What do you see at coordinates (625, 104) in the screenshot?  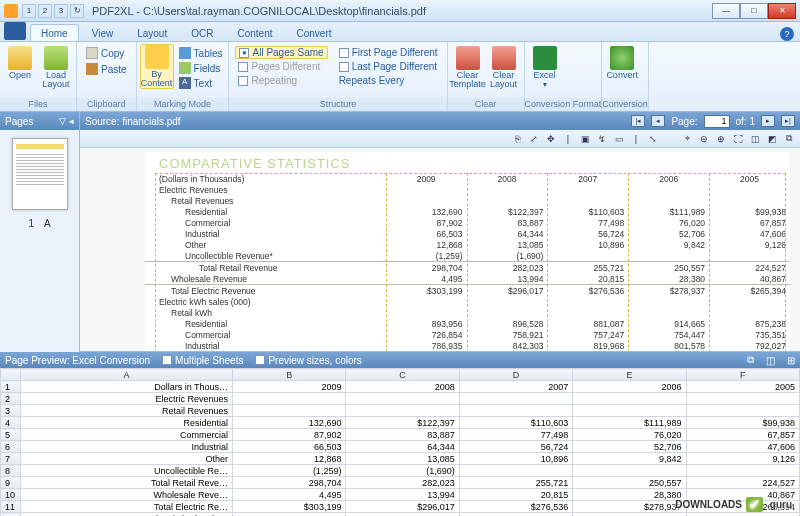 I see `group-label: Conversion` at bounding box center [625, 104].